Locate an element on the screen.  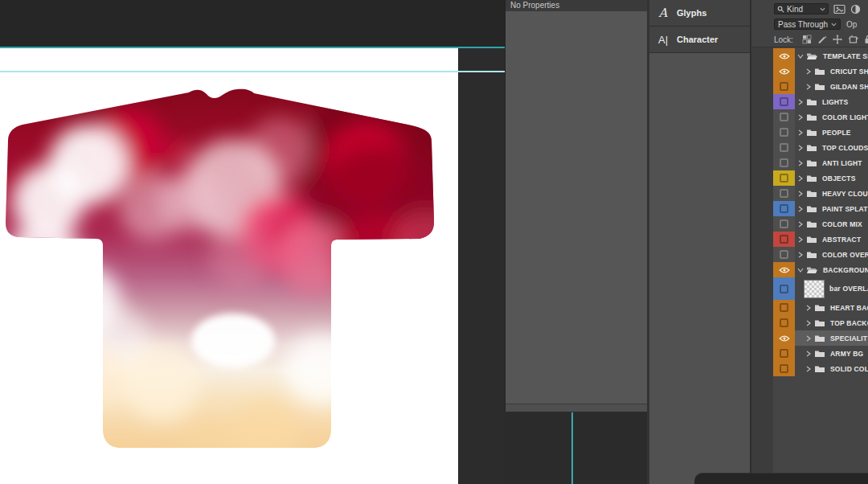
layer-row: ABSTRACT is located at coordinates (810, 240).